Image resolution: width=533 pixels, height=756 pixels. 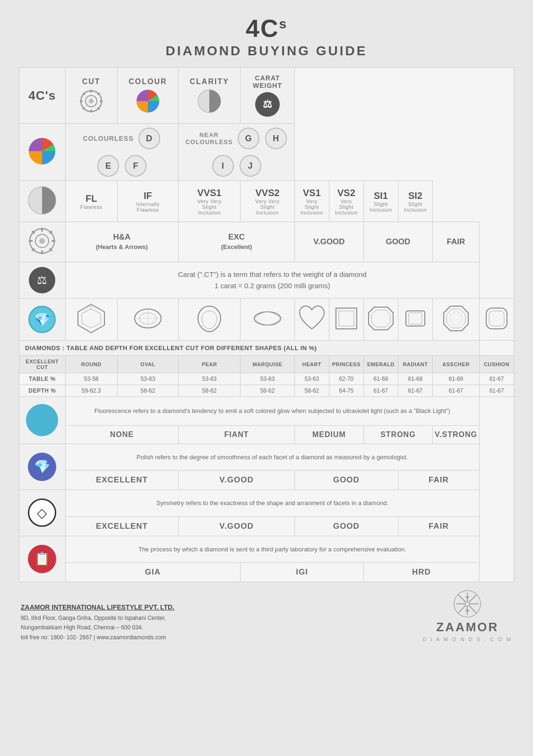 I want to click on symmetry-icon: ◇, so click(x=42, y=513).